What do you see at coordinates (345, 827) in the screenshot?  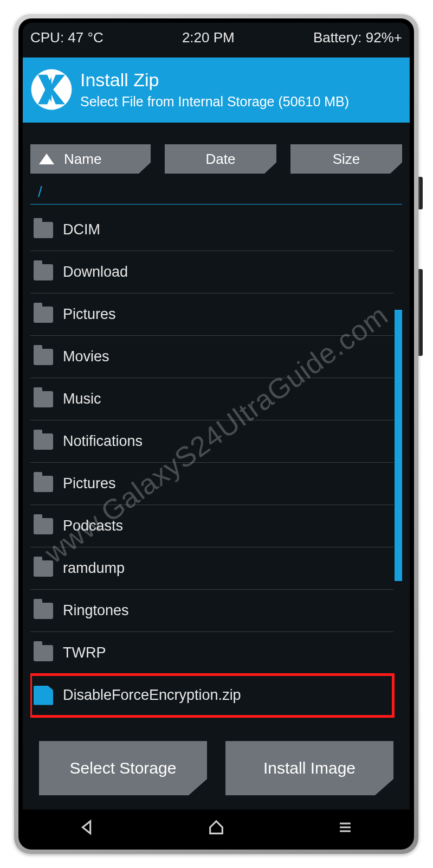 I see `recents-button` at bounding box center [345, 827].